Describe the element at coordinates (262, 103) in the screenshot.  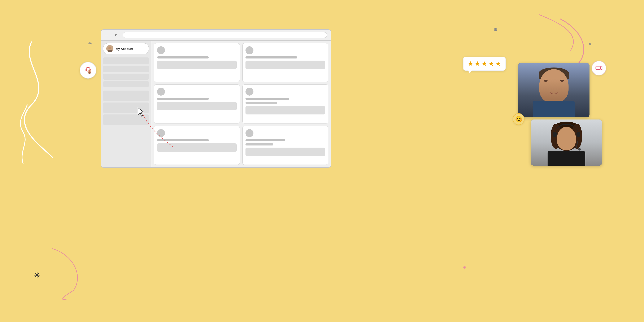
I see `card-line-4b` at that location.